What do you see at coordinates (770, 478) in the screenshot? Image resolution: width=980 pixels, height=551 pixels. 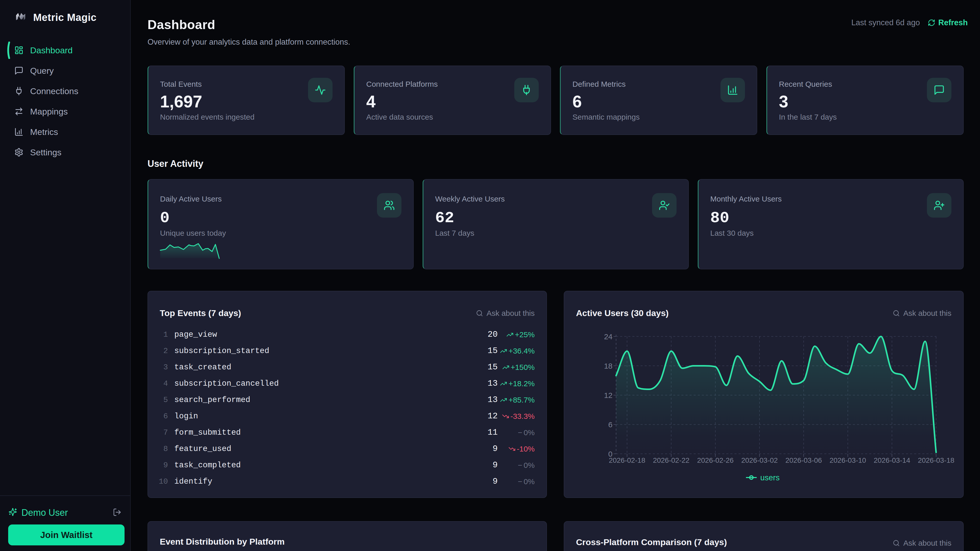 I see `svg-text: users` at bounding box center [770, 478].